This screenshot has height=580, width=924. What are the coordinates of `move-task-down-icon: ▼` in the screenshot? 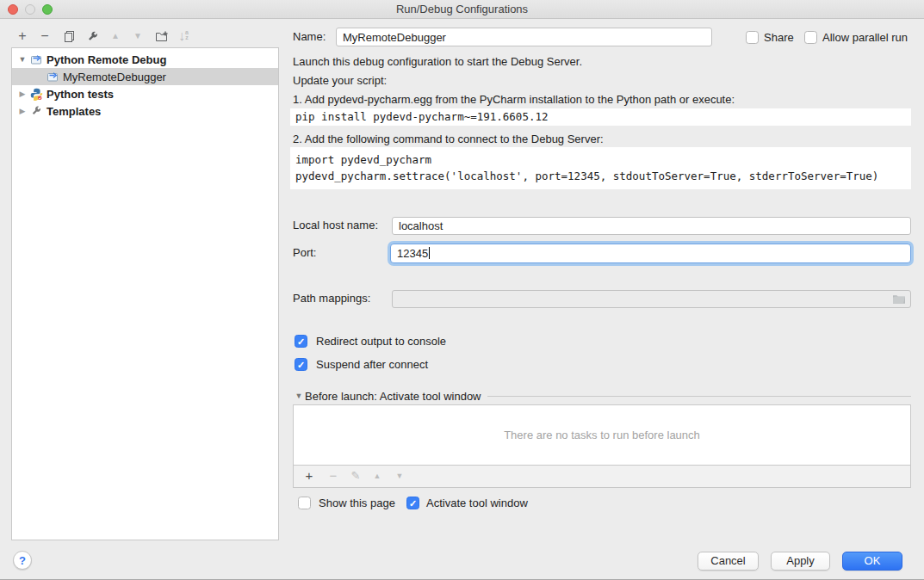 It's located at (400, 476).